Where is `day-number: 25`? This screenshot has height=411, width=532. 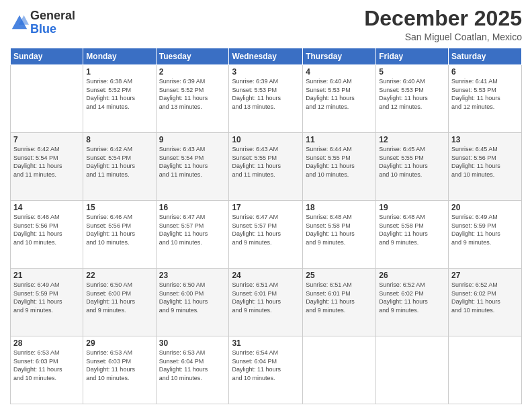 day-number: 25 is located at coordinates (339, 275).